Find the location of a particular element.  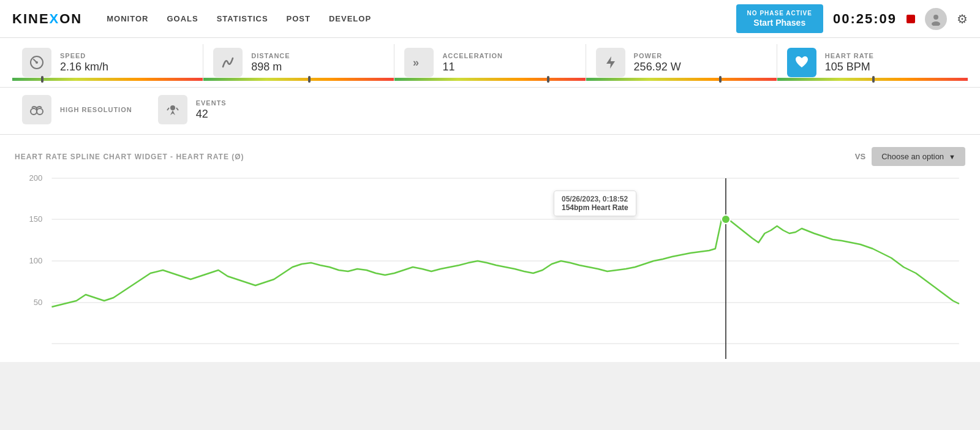

speed-bar-container is located at coordinates (108, 80).